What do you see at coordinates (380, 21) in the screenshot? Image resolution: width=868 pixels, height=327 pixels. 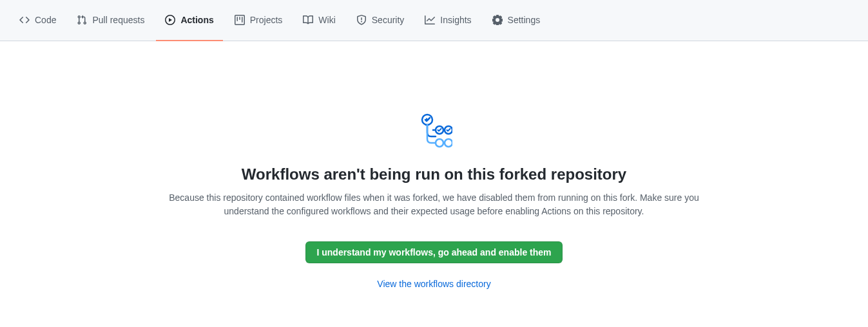 I see `tab-security: Security` at bounding box center [380, 21].